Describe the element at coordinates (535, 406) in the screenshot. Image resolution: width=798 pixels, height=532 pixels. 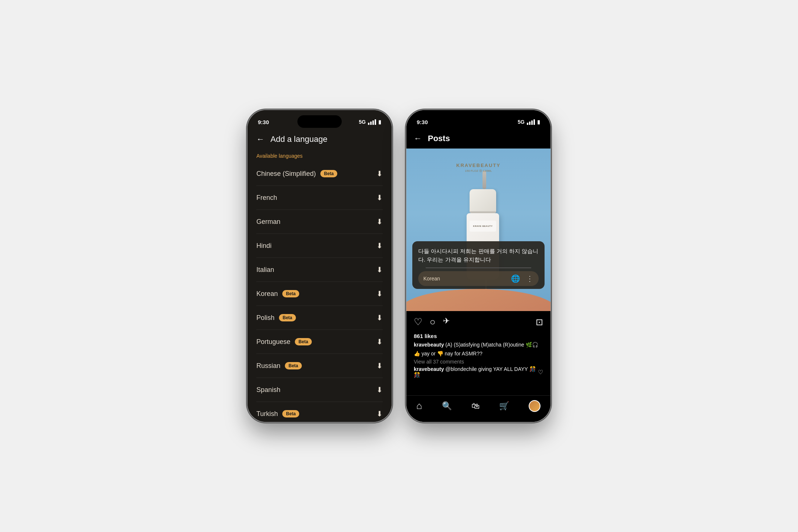
I see `nav-profile-avatar` at that location.